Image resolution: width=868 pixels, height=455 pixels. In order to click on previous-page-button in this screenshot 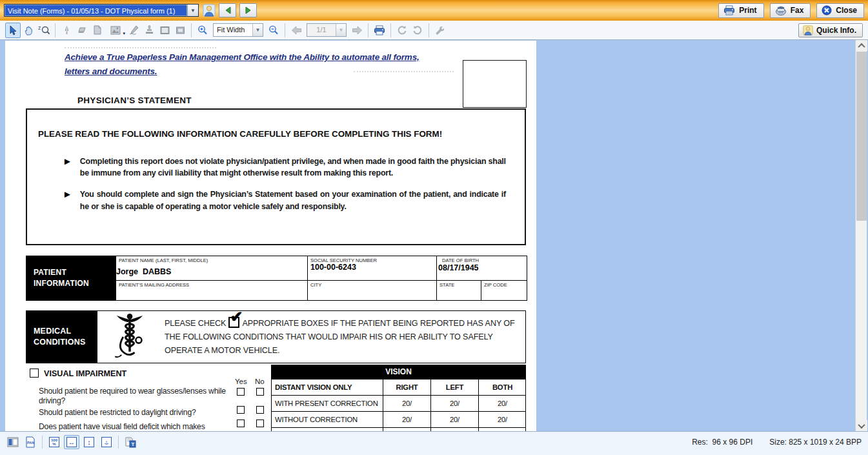, I will do `click(296, 30)`.